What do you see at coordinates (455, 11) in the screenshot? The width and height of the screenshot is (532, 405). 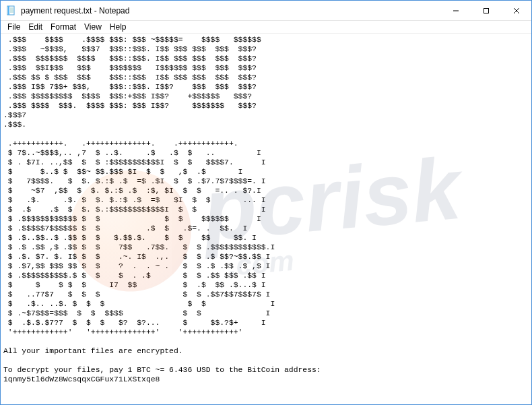 I see `minimize-button` at bounding box center [455, 11].